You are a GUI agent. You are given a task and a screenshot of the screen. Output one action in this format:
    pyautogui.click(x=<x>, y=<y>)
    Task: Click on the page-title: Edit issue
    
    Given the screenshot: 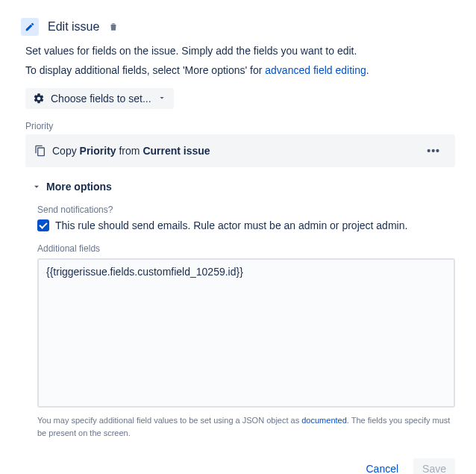 What is the action you would take?
    pyautogui.click(x=73, y=27)
    